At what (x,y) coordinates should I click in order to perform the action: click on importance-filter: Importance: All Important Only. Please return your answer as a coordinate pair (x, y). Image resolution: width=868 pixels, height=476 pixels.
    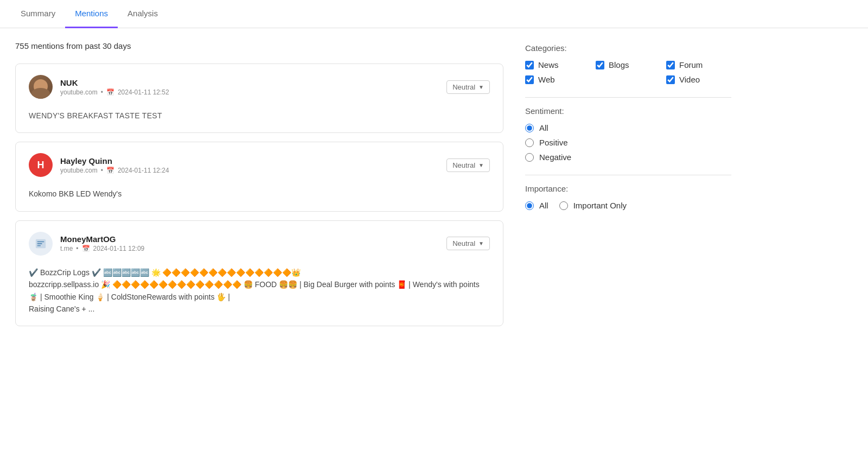
    Looking at the image, I should click on (628, 197).